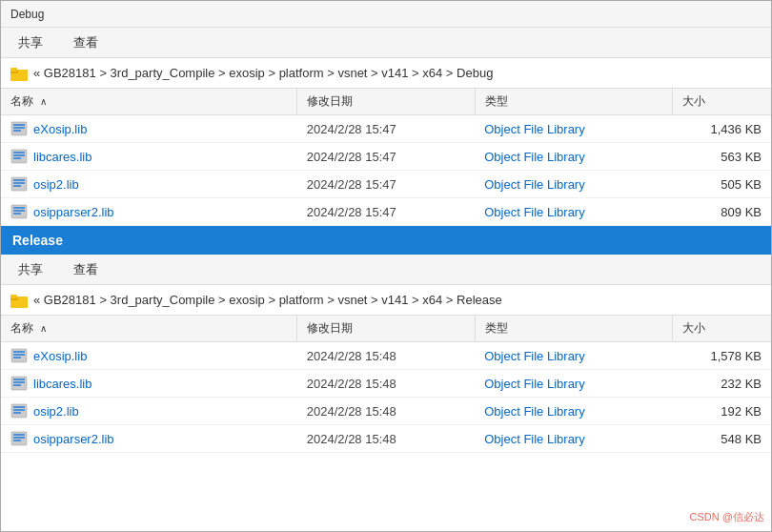 The height and width of the screenshot is (532, 772). What do you see at coordinates (149, 102) in the screenshot?
I see `header-name: 名称 ∧` at bounding box center [149, 102].